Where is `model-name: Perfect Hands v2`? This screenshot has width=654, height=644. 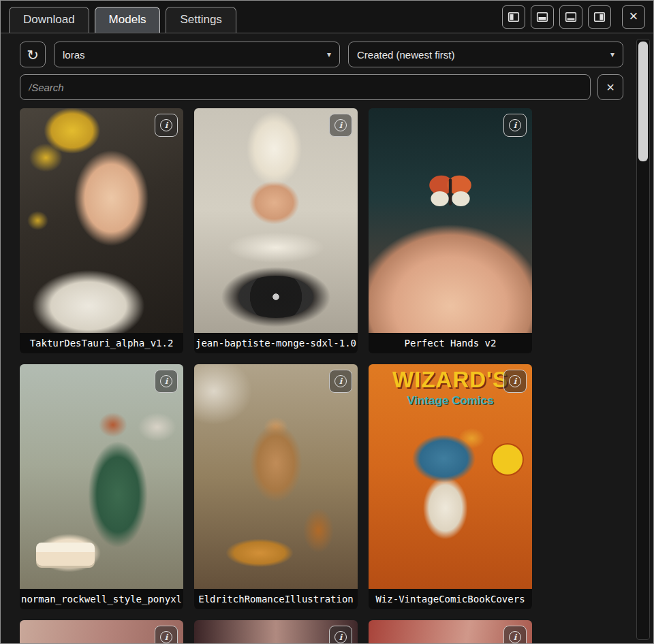
model-name: Perfect Hands v2 is located at coordinates (450, 343).